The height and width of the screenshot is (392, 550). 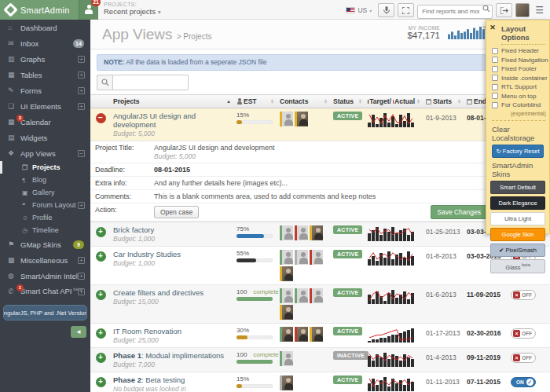 What do you see at coordinates (46, 90) in the screenshot?
I see `sidebar-item-forms: ✎Forms+` at bounding box center [46, 90].